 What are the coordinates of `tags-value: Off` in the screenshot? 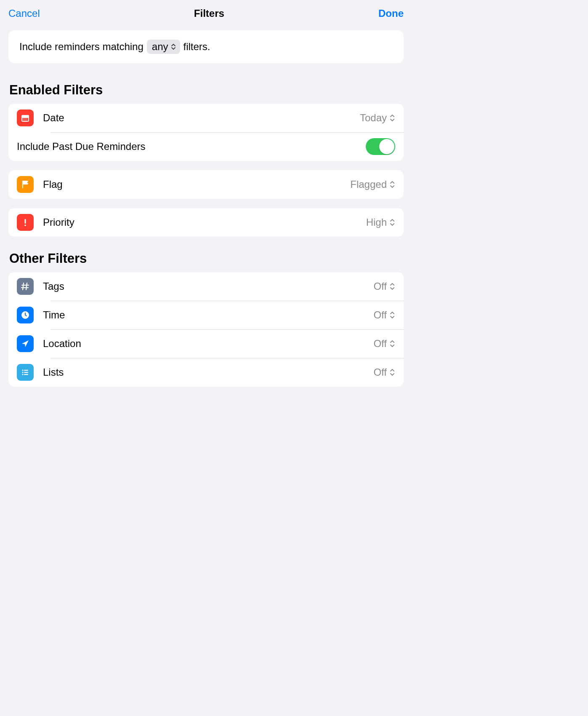 It's located at (380, 286).